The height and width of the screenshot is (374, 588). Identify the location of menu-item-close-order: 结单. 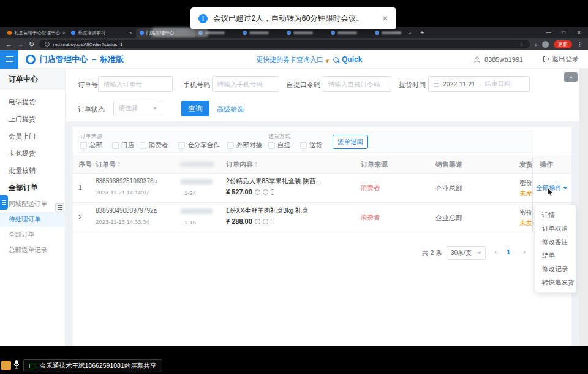
(556, 256).